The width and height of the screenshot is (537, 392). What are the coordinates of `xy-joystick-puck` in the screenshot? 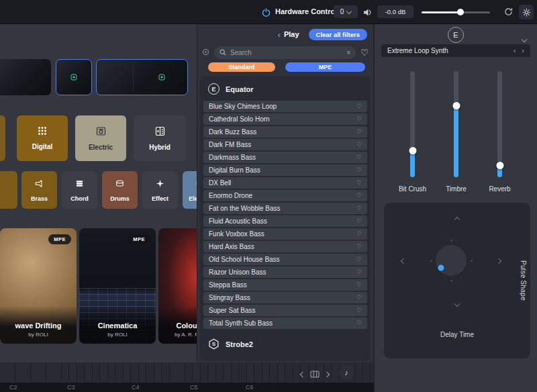 It's located at (451, 260).